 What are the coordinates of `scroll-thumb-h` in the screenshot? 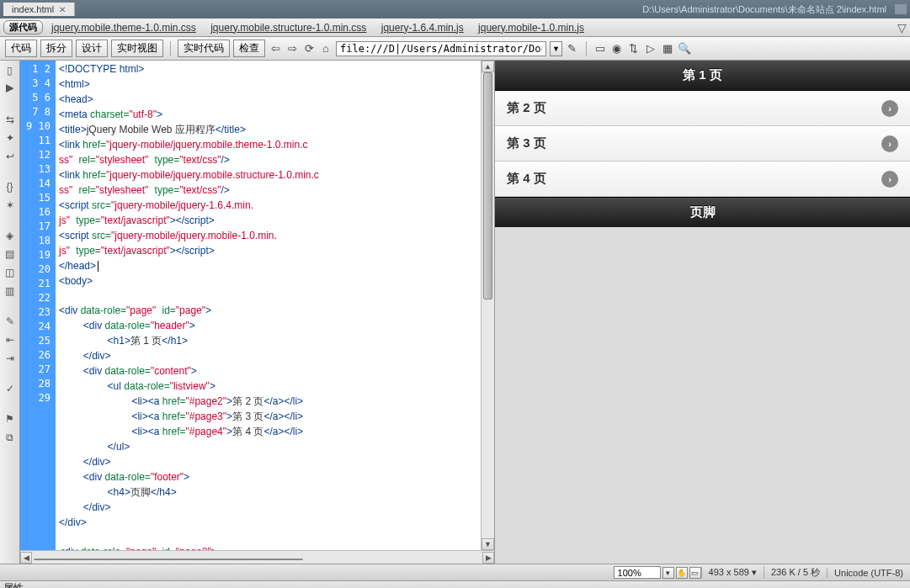 It's located at (168, 559).